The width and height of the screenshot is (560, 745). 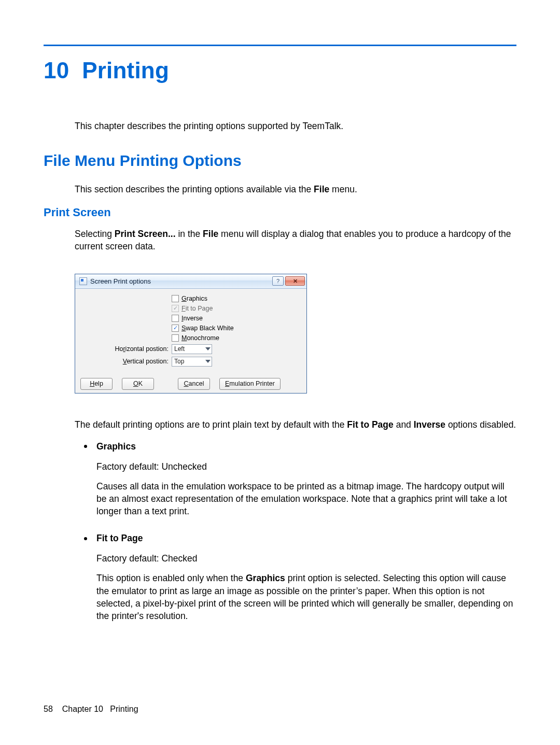 What do you see at coordinates (48, 709) in the screenshot?
I see `page-number: 58` at bounding box center [48, 709].